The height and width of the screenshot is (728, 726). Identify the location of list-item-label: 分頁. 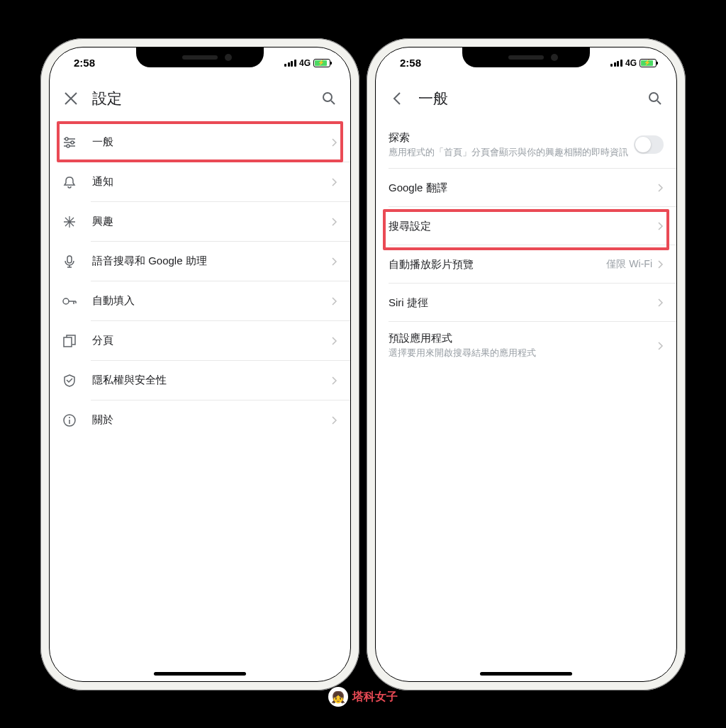
(204, 340).